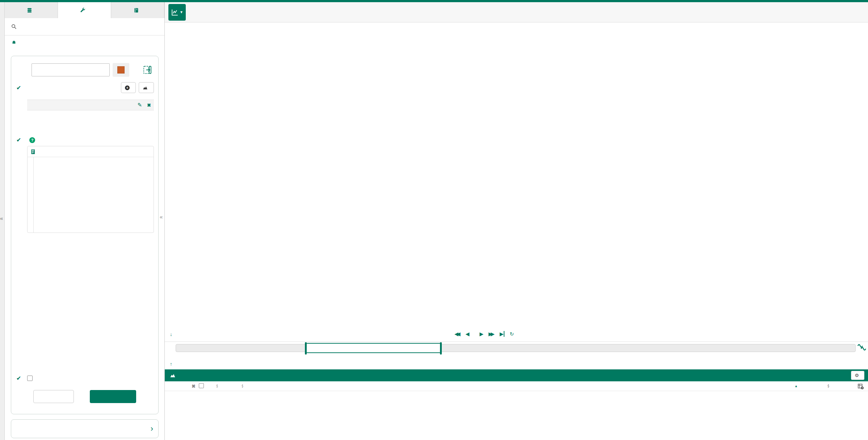 This screenshot has height=440, width=868. What do you see at coordinates (91, 152) in the screenshot?
I see `editor-toolbar` at bounding box center [91, 152].